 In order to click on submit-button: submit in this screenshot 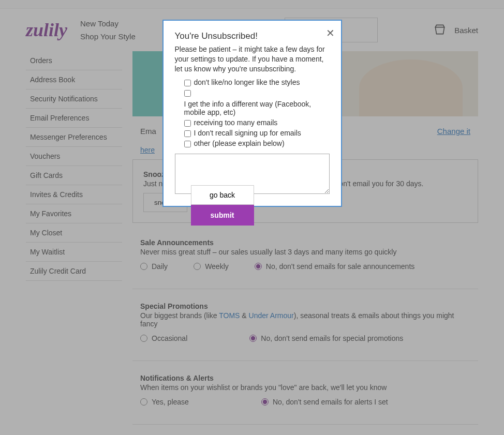, I will do `click(223, 215)`.